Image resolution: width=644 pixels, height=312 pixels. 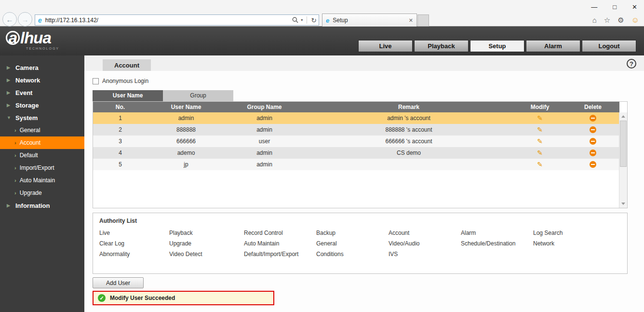 I want to click on maximize-icon: □, so click(x=615, y=7).